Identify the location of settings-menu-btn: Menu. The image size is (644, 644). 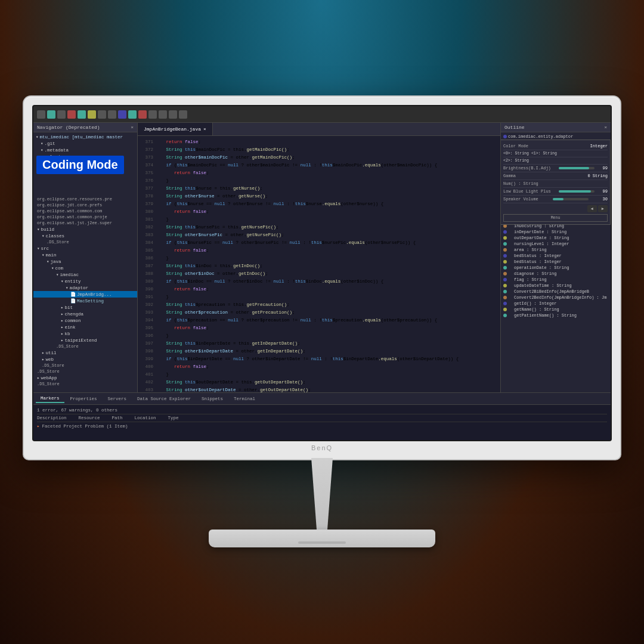
(556, 218).